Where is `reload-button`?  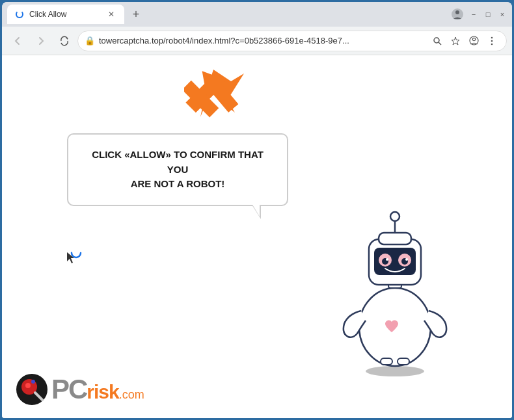
reload-button is located at coordinates (64, 41).